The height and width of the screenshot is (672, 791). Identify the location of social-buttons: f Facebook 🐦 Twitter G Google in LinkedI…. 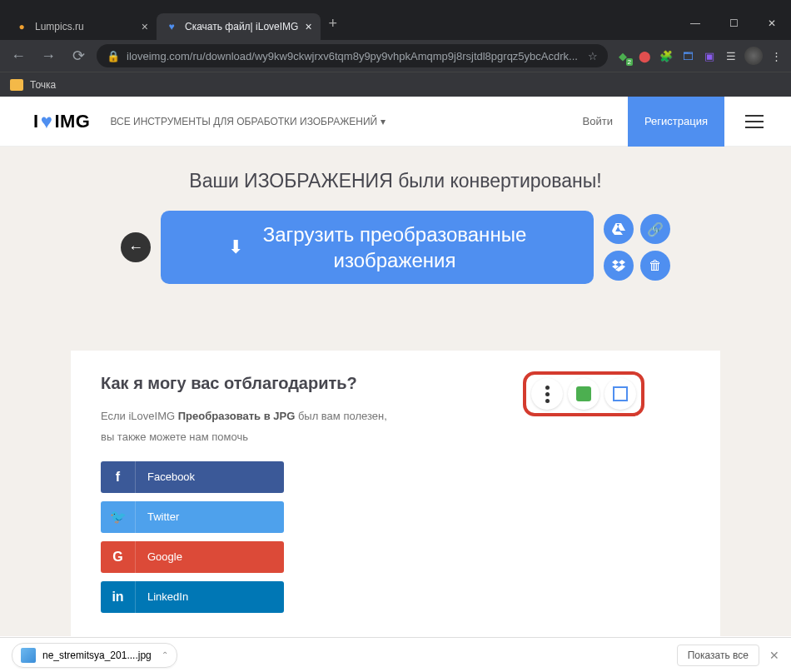
(192, 537).